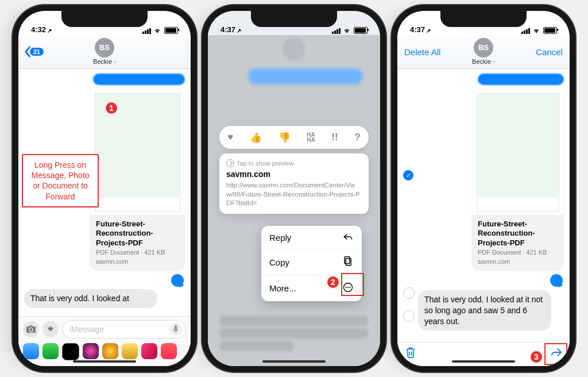  I want to click on compose-bar: iMessage, so click(105, 329).